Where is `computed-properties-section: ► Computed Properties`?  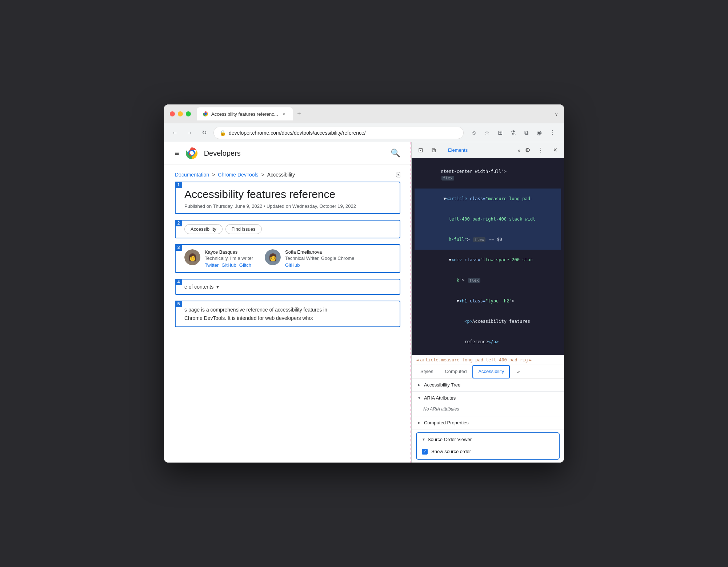 computed-properties-section: ► Computed Properties is located at coordinates (488, 423).